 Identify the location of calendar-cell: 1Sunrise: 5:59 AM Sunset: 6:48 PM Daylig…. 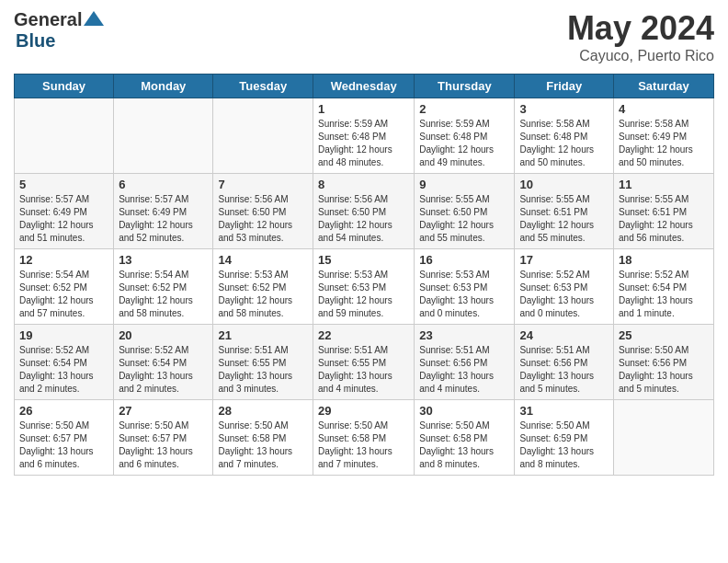
(364, 136).